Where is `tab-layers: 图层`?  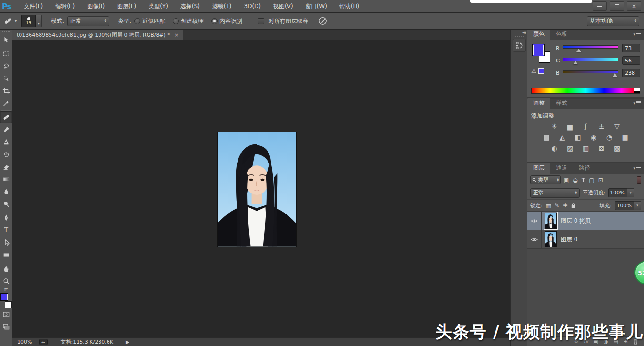 tab-layers: 图层 is located at coordinates (539, 168).